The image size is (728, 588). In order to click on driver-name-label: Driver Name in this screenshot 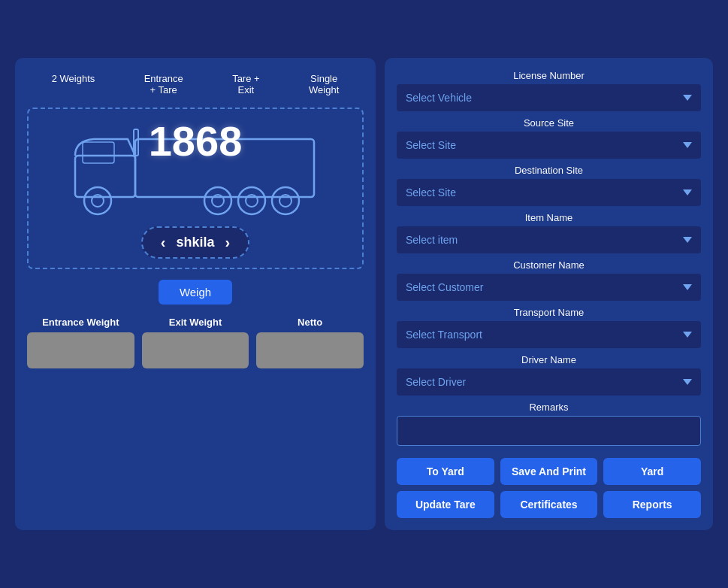, I will do `click(548, 359)`.